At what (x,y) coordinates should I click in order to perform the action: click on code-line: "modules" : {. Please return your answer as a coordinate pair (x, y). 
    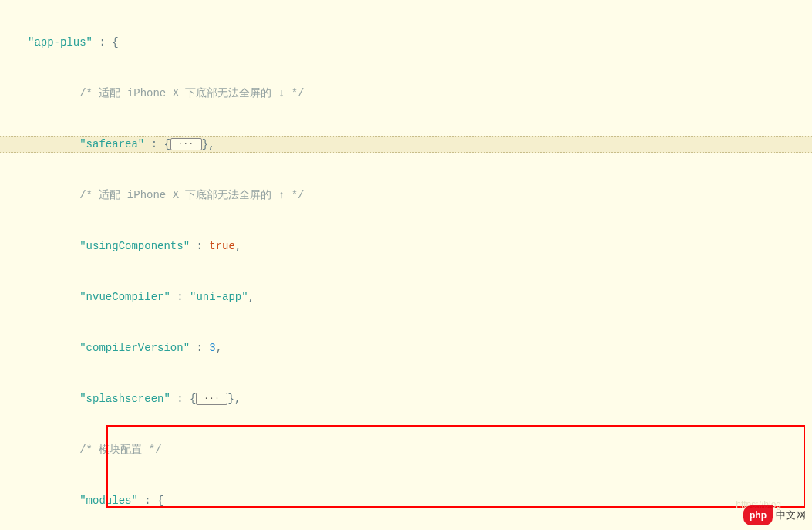
    Looking at the image, I should click on (406, 501).